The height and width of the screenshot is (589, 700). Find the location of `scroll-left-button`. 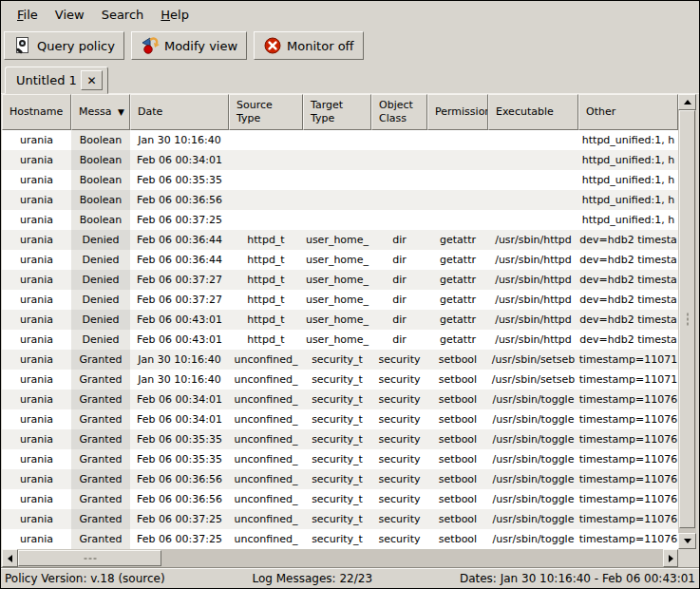

scroll-left-button is located at coordinates (9, 559).